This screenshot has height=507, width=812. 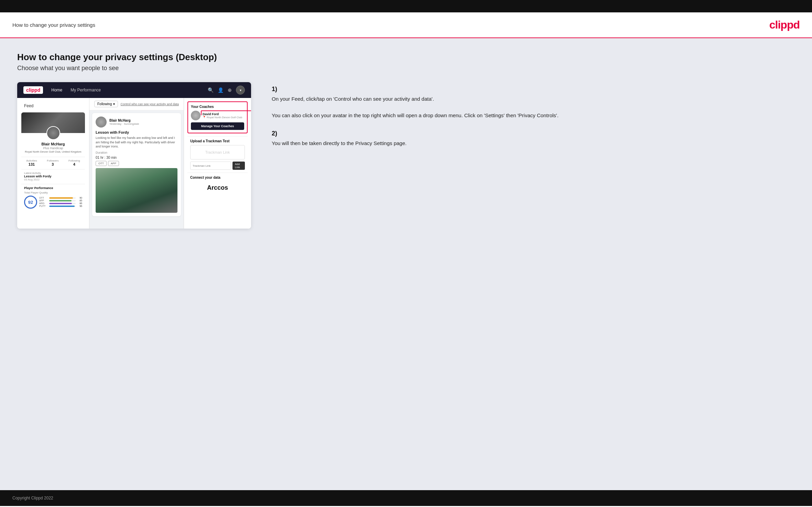 What do you see at coordinates (226, 90) in the screenshot?
I see `nav-icons: 🔍 👤 ⊕ ▾` at bounding box center [226, 90].